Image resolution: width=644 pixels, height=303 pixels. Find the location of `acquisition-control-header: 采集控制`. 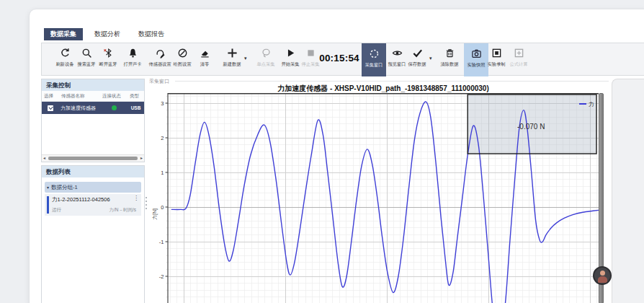

acquisition-control-header: 采集控制 is located at coordinates (93, 85).